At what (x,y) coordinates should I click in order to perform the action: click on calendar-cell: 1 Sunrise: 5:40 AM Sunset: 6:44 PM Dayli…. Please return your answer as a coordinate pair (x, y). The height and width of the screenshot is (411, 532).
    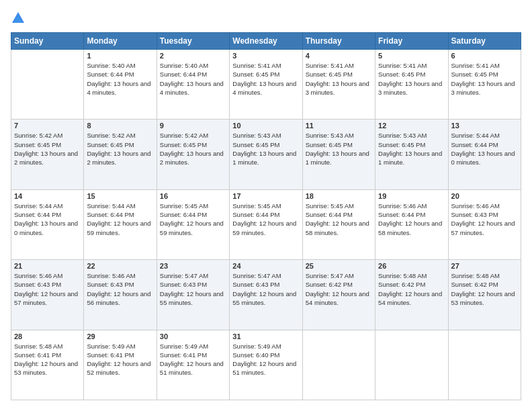
    Looking at the image, I should click on (120, 85).